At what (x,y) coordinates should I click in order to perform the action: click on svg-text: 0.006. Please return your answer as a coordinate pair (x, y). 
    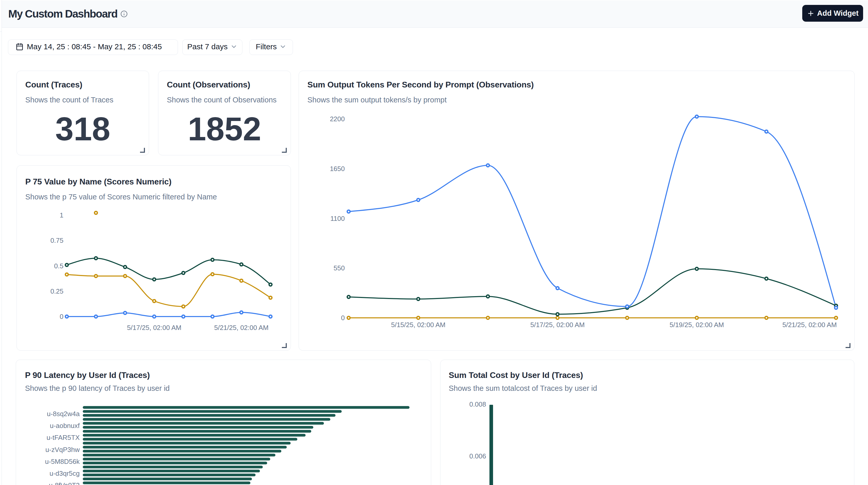
    Looking at the image, I should click on (478, 456).